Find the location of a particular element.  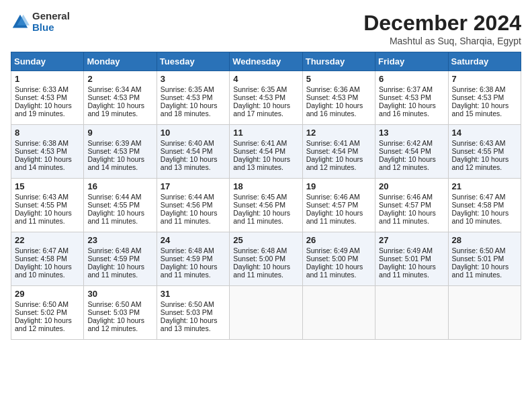

day-number: 1 is located at coordinates (47, 79).